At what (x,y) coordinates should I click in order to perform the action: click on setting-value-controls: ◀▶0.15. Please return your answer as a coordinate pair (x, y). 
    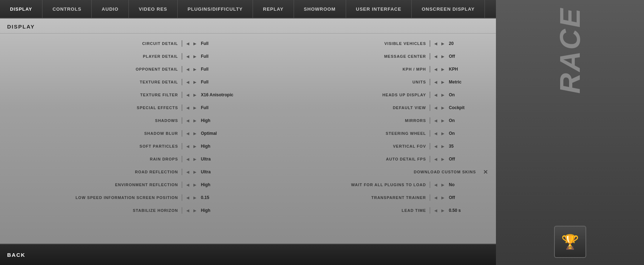
    Looking at the image, I should click on (212, 198).